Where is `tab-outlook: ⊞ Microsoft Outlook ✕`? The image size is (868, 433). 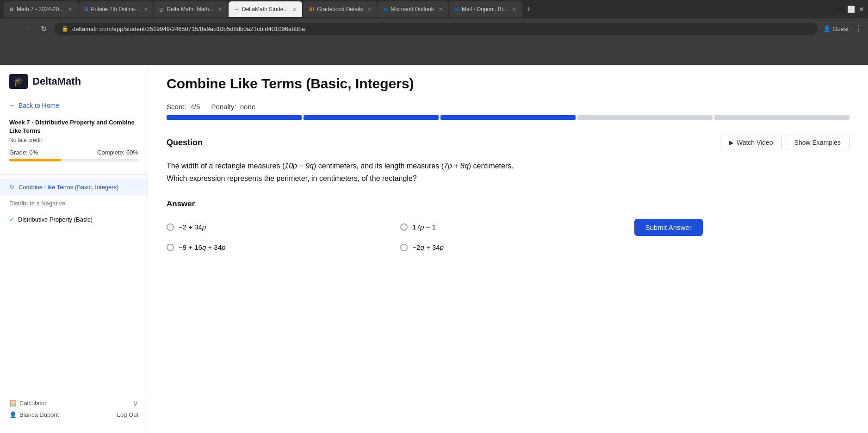 tab-outlook: ⊞ Microsoft Outlook ✕ is located at coordinates (413, 9).